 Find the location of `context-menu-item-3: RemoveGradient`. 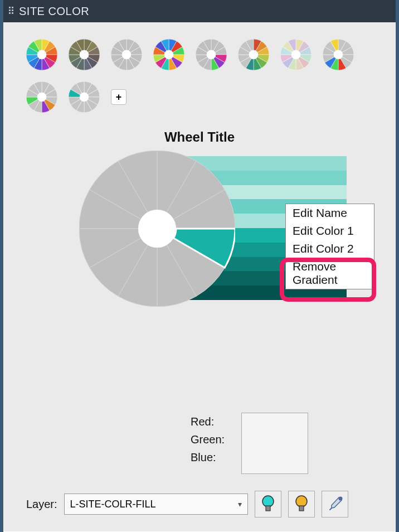

context-menu-item-3: RemoveGradient is located at coordinates (330, 273).